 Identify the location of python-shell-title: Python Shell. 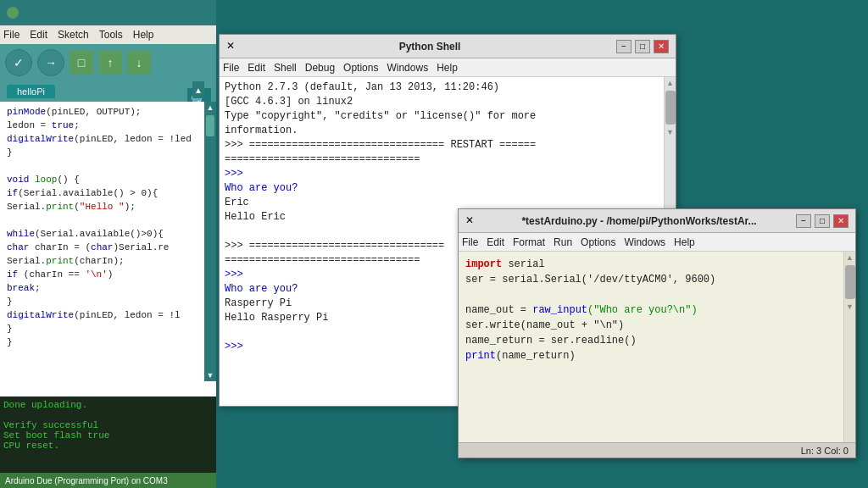
(430, 47).